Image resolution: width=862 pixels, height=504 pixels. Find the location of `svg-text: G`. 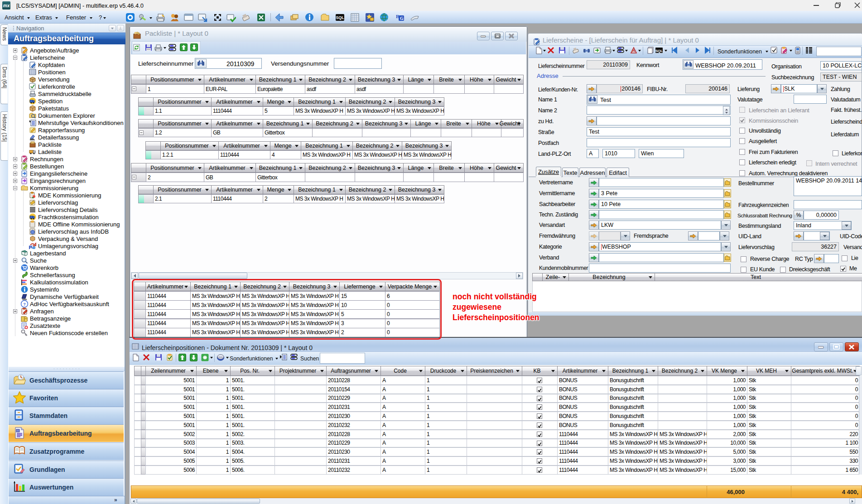

svg-text: G is located at coordinates (402, 18).